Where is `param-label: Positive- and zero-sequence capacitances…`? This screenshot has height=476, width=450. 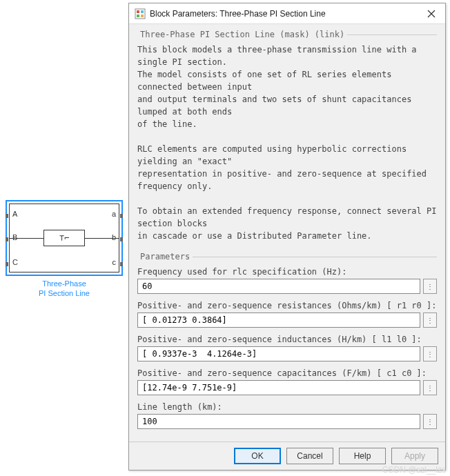 param-label: Positive- and zero-sequence capacitances… is located at coordinates (287, 373).